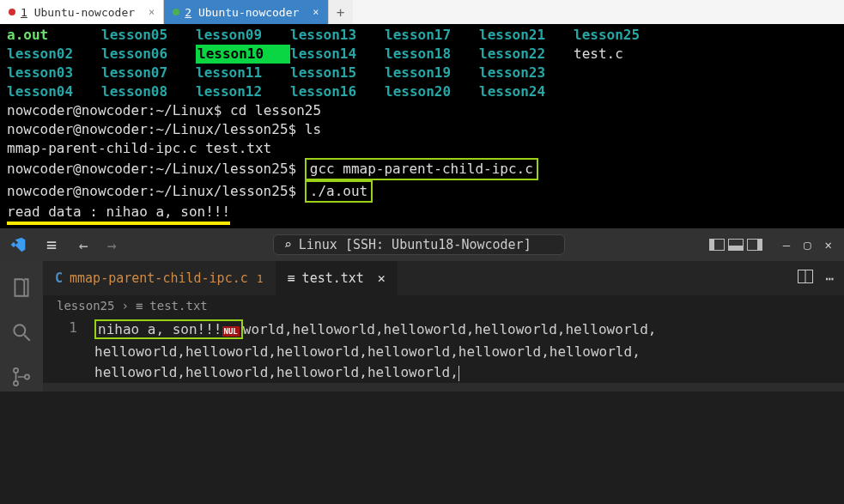 This screenshot has width=844, height=504. Describe the element at coordinates (422, 64) in the screenshot. I see `ls-listing: a.outlesson05lesson09lesson13lesson17les…` at that location.